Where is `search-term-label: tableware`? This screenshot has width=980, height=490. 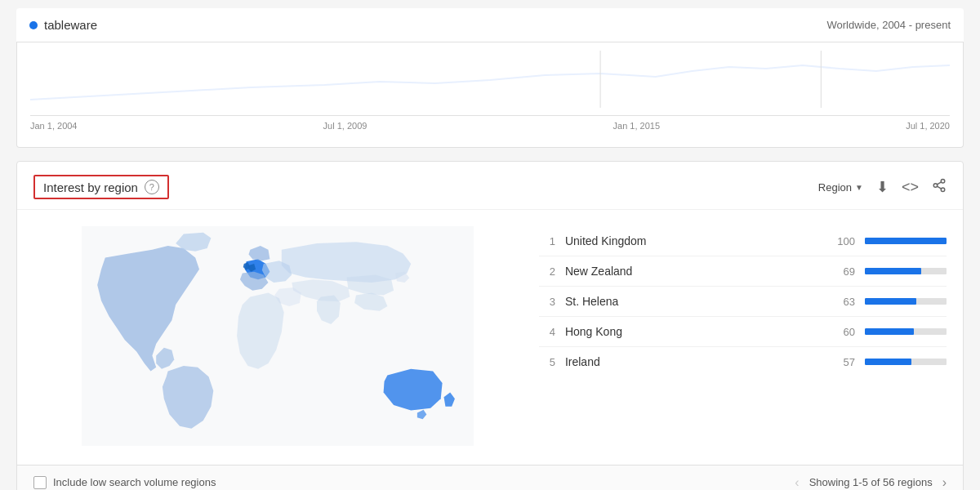 search-term-label: tableware is located at coordinates (70, 24).